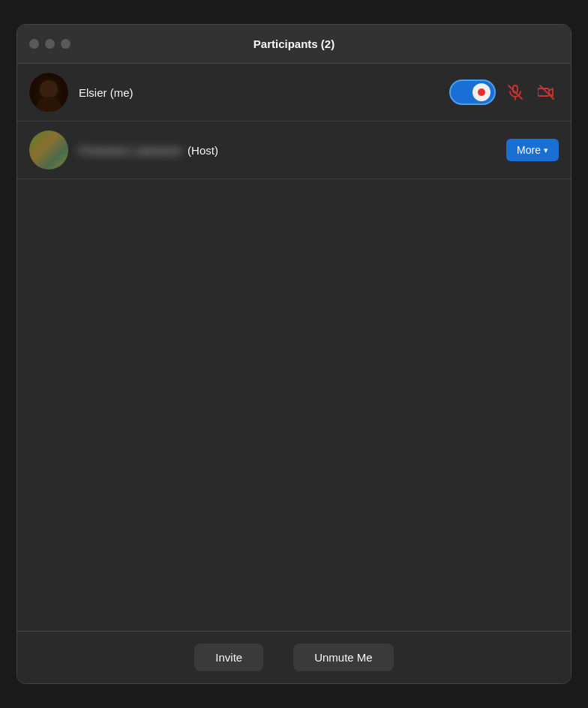 The image size is (588, 708). I want to click on host-role-label: (Host), so click(202, 150).